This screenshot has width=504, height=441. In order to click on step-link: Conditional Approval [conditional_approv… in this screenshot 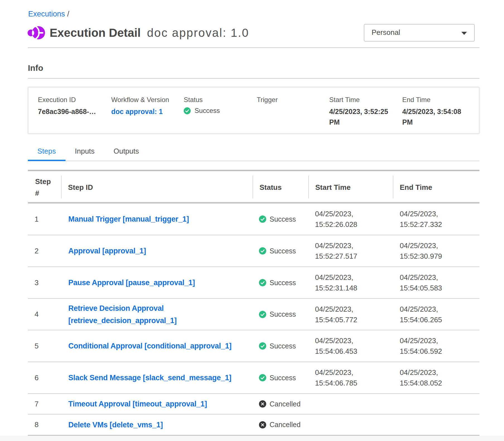, I will do `click(150, 346)`.